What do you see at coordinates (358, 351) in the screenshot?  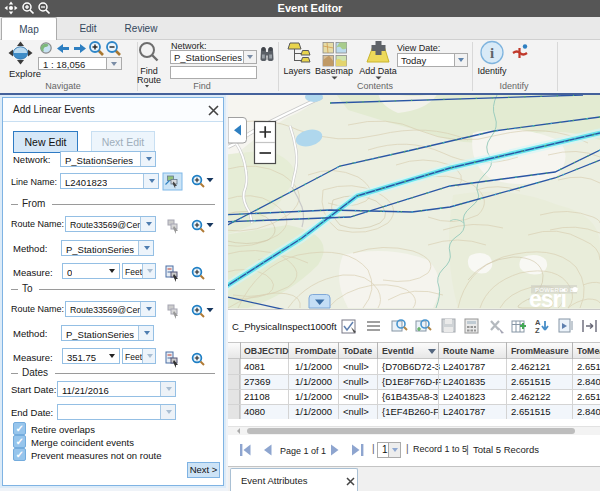 I see `svg-text: ToDate` at bounding box center [358, 351].